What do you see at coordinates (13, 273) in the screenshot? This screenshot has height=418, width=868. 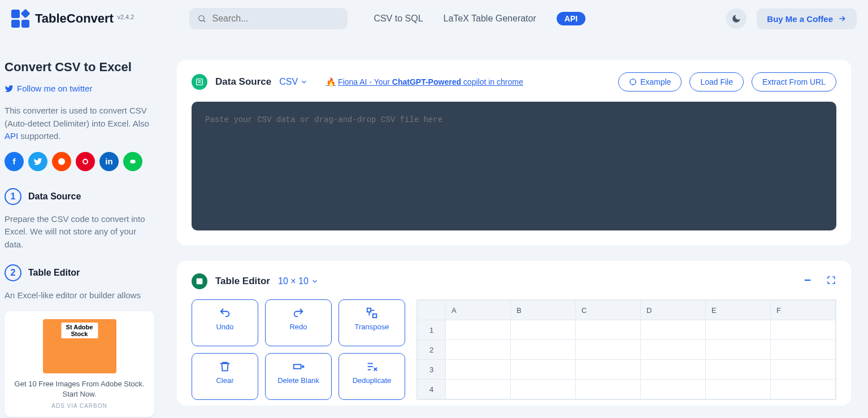 I see `step-2-num: 2` at bounding box center [13, 273].